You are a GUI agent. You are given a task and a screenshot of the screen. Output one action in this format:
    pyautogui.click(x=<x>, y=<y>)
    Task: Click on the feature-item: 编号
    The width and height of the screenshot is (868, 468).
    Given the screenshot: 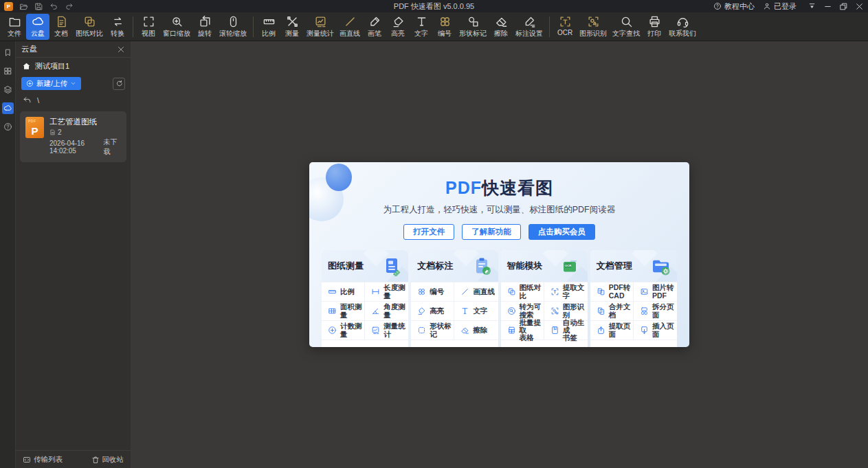 What is the action you would take?
    pyautogui.click(x=433, y=292)
    